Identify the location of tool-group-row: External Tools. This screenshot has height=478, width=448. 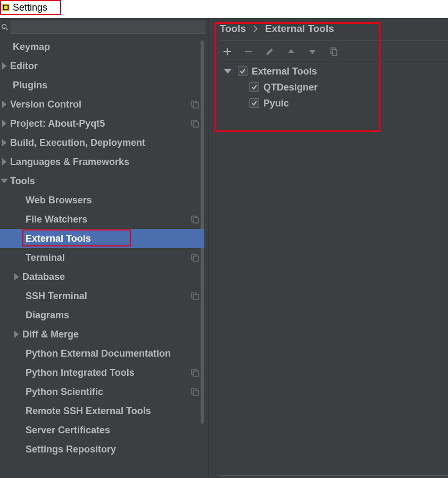
(334, 71).